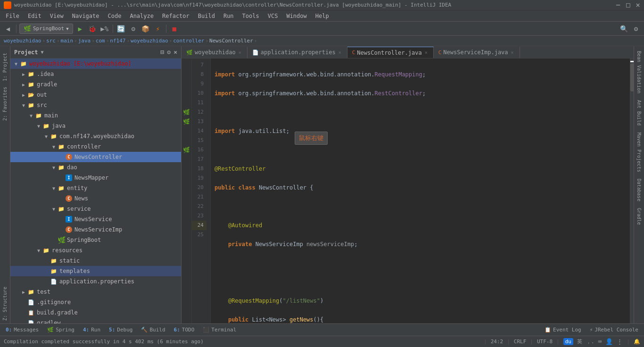 The height and width of the screenshot is (347, 644). I want to click on tree-item-idea: ▶ 📁 .idea, so click(96, 74).